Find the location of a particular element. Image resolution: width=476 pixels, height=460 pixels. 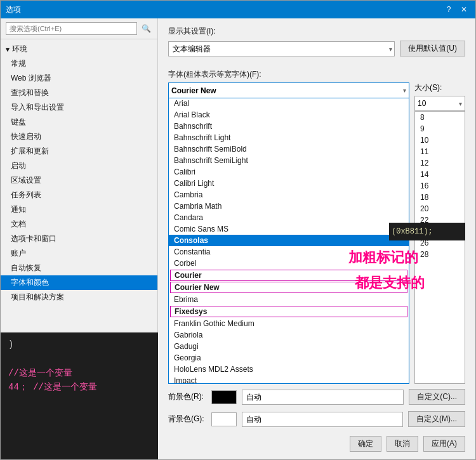

font-list-item: Courier New is located at coordinates (289, 287).